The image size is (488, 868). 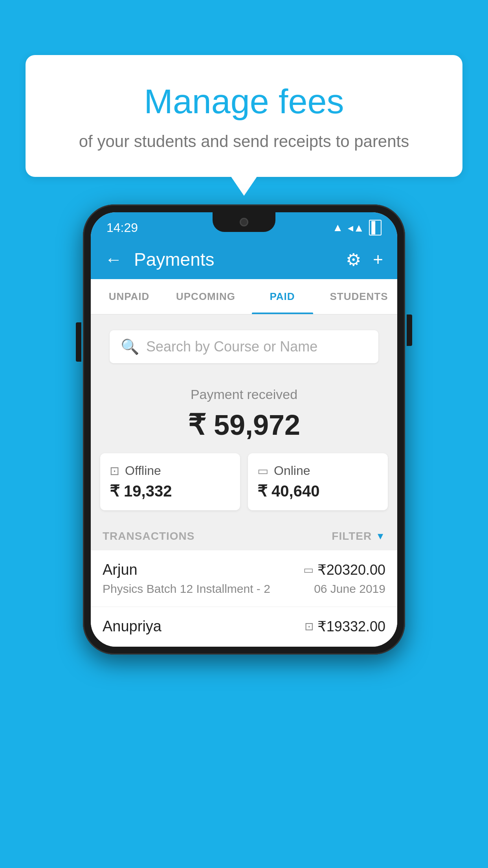 I want to click on search-bar: 🔍 Search by Course or Name, so click(x=244, y=347).